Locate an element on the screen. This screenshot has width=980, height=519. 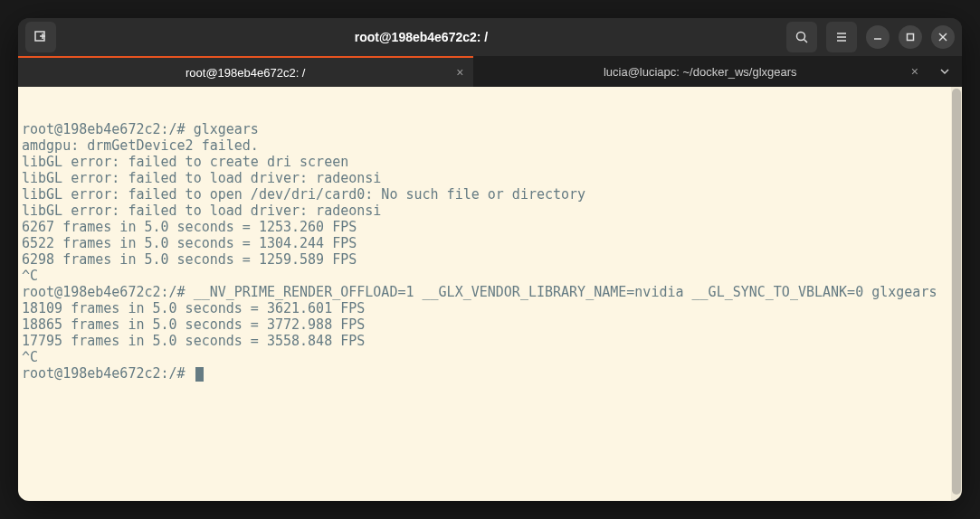
tab-root-container: root@198eb4e672c2: / × is located at coordinates (246, 71).